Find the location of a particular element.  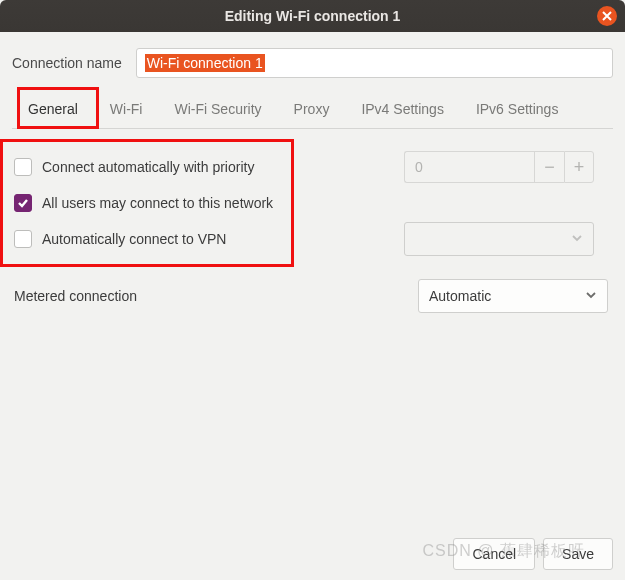

label-auto-vpn: Automatically connect to VPN is located at coordinates (134, 239).